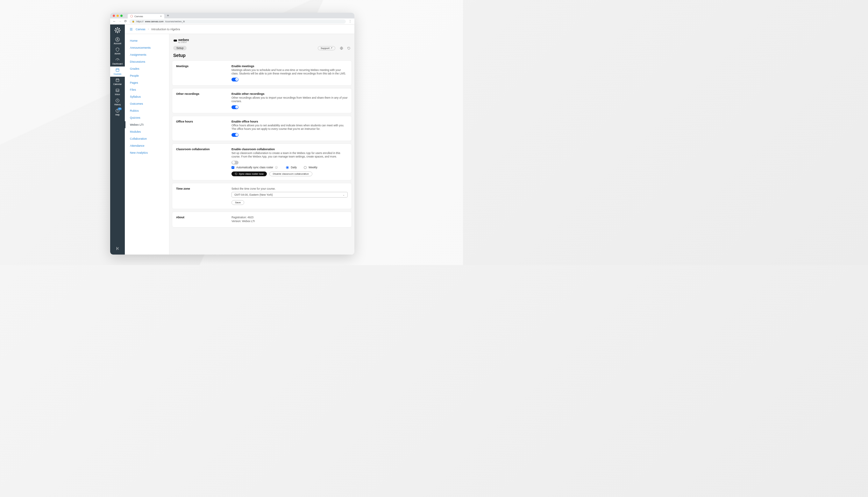 The width and height of the screenshot is (868, 497). What do you see at coordinates (290, 155) in the screenshot?
I see `collab-desc: Set up classroom collaboration to create…` at bounding box center [290, 155].